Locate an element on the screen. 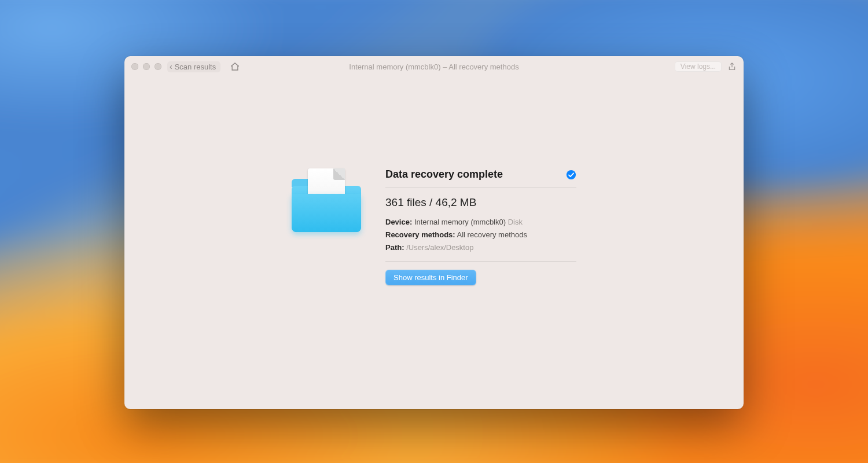  path-label: Path: is located at coordinates (395, 248).